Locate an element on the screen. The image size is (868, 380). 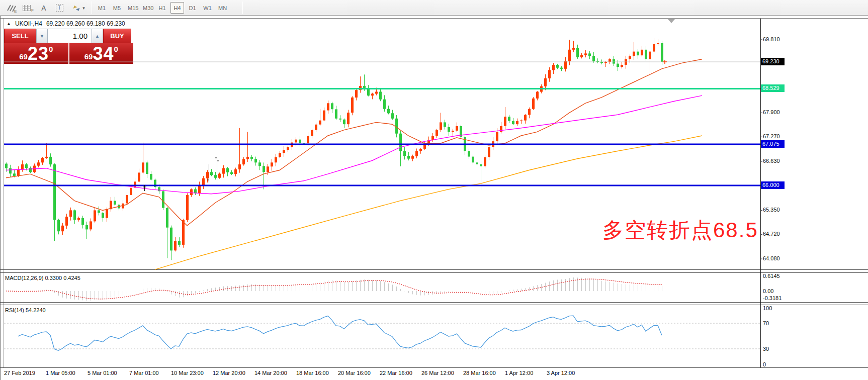
time-tick-label: 1 Apr 12:00 is located at coordinates (519, 373).